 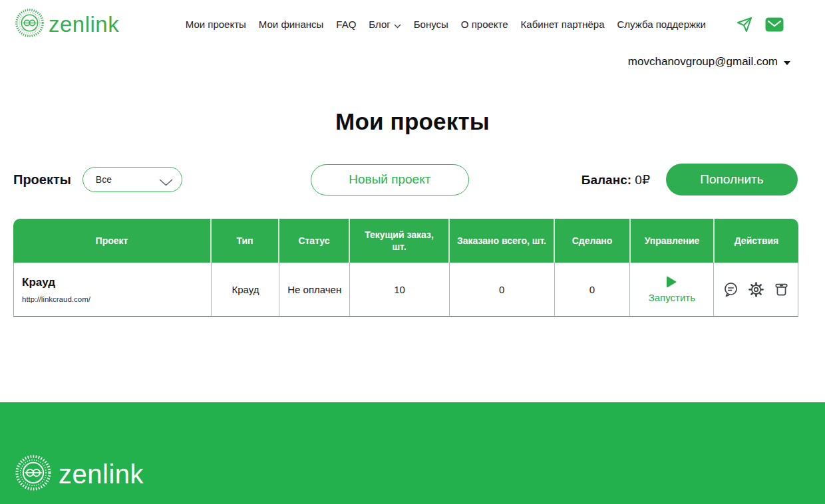 What do you see at coordinates (412, 62) in the screenshot?
I see `account-bar: movchanovgroup@gmail.com` at bounding box center [412, 62].